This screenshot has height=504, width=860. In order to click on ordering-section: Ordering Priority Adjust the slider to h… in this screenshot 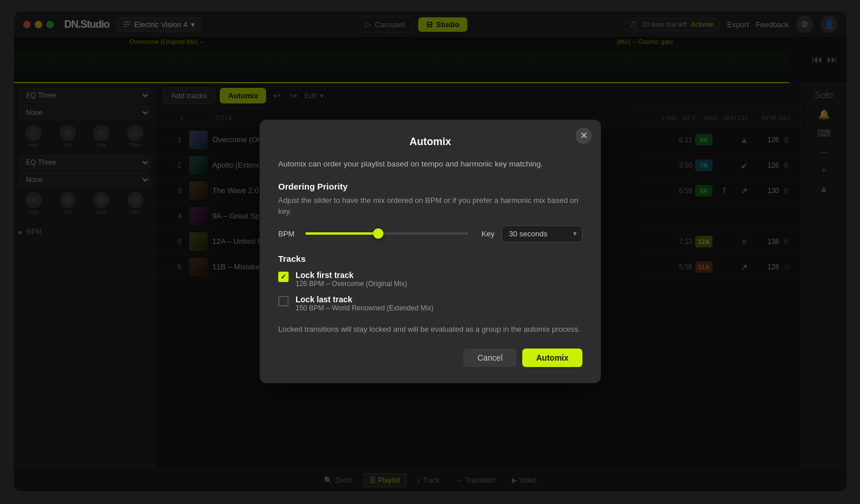, I will do `click(430, 212)`.